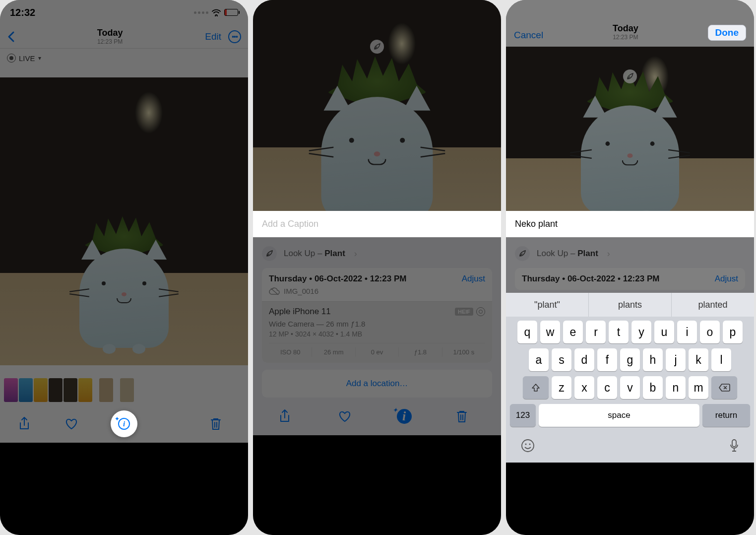 Image resolution: width=756 pixels, height=535 pixels. Describe the element at coordinates (11, 37) in the screenshot. I see `back-button` at that location.